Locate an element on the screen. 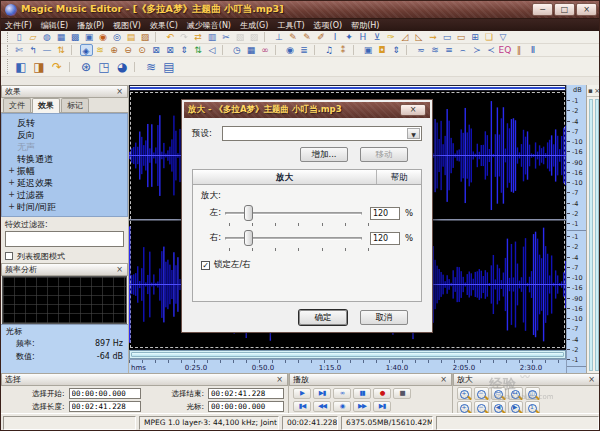 Image resolution: width=600 pixels, height=431 pixels. bend-curve-icon: ↷ is located at coordinates (58, 67).